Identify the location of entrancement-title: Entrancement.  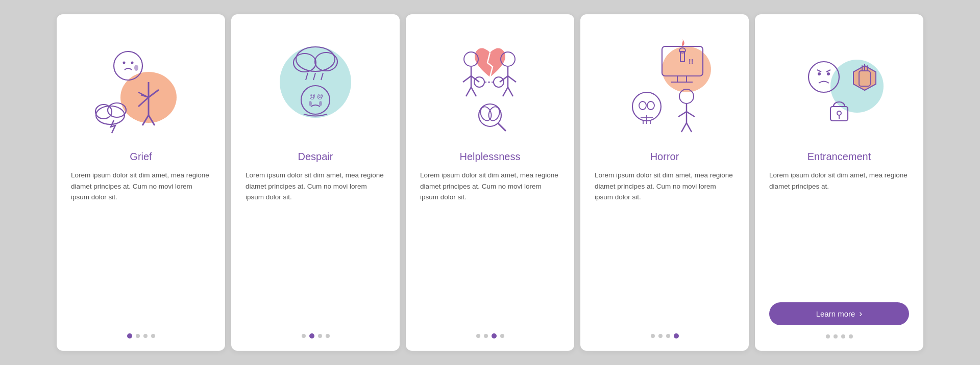
(839, 157).